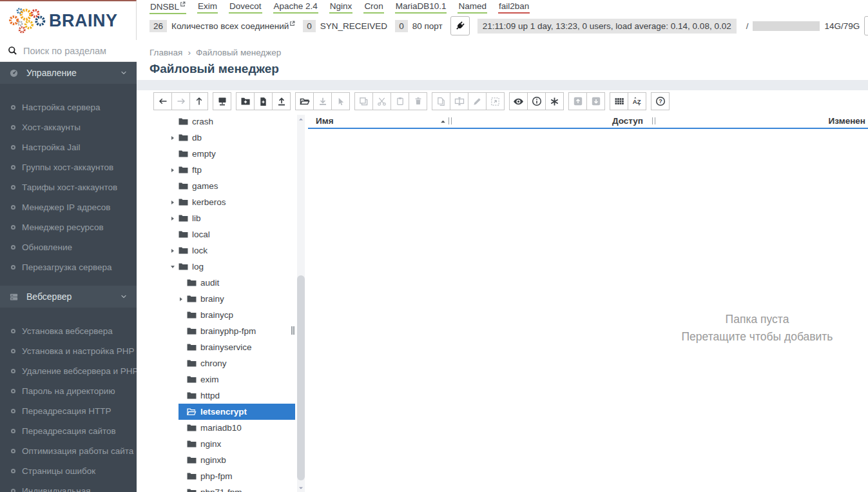 This screenshot has width=868, height=492. What do you see at coordinates (619, 101) in the screenshot?
I see `grid-view-button` at bounding box center [619, 101].